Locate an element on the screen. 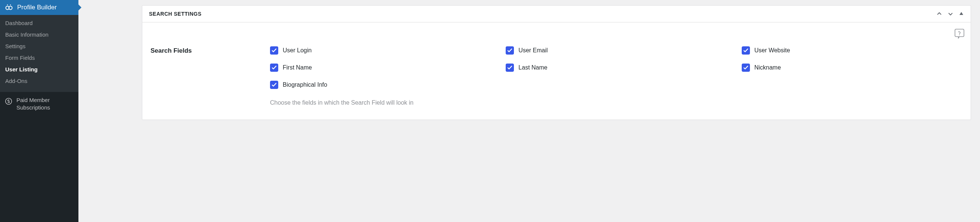 Image resolution: width=980 pixels, height=222 pixels. sidebar-header: Profile Builder is located at coordinates (39, 8).